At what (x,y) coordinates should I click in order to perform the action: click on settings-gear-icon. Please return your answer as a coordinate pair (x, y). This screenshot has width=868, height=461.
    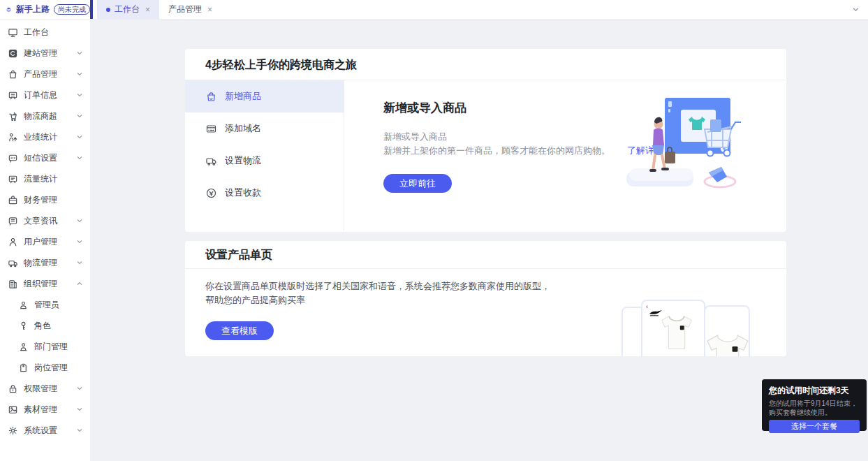
    Looking at the image, I should click on (13, 430).